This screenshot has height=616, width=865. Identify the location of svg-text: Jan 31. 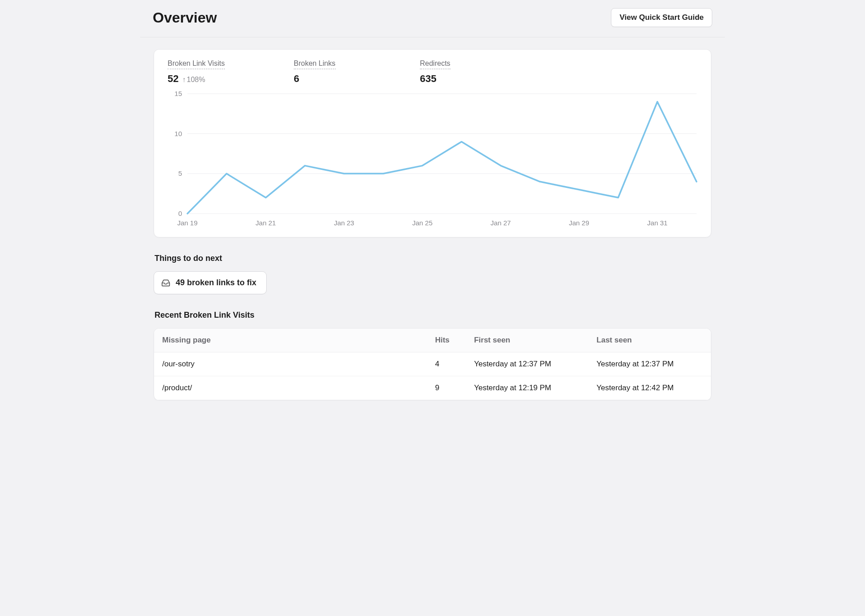
(658, 223).